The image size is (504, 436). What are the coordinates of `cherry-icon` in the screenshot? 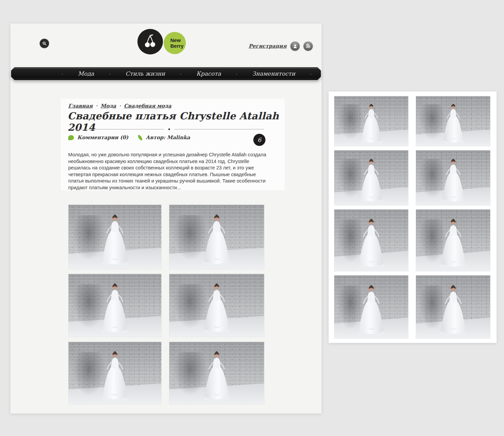 It's located at (150, 42).